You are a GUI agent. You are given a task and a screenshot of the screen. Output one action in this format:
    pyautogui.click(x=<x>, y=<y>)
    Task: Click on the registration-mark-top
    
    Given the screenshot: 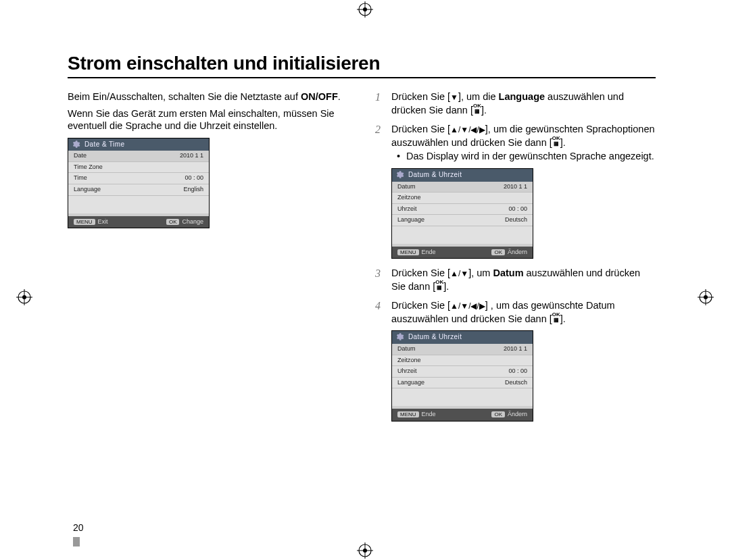 What is the action you would take?
    pyautogui.click(x=365, y=9)
    